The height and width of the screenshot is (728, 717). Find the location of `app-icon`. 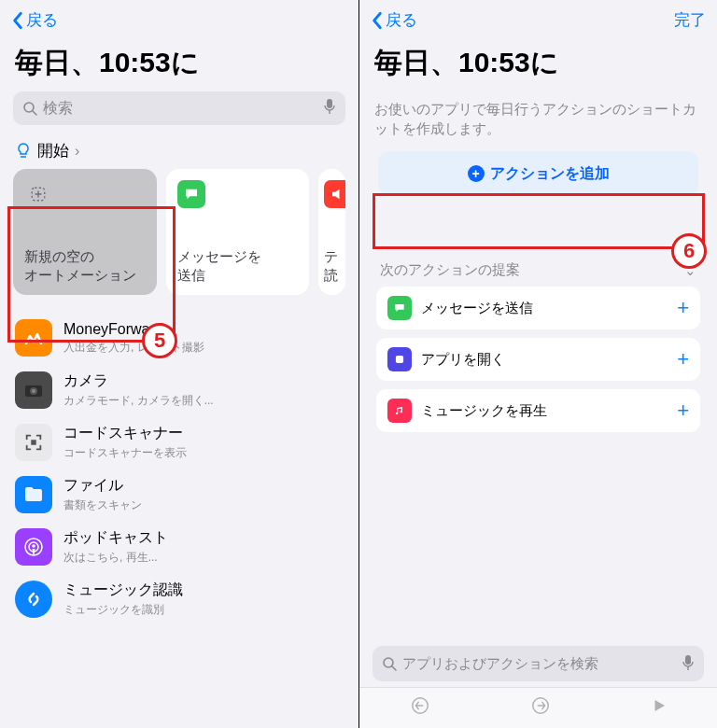

app-icon is located at coordinates (400, 359).